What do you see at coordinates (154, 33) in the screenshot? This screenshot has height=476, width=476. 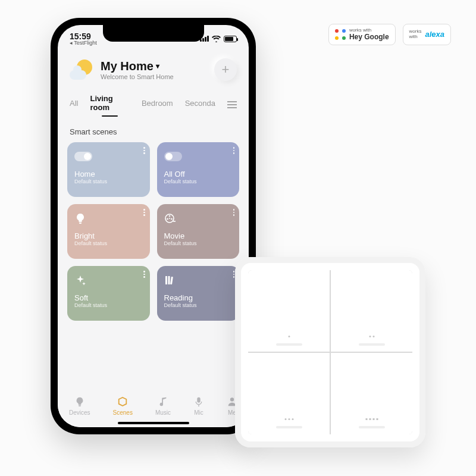 I see `phone-notch` at bounding box center [154, 33].